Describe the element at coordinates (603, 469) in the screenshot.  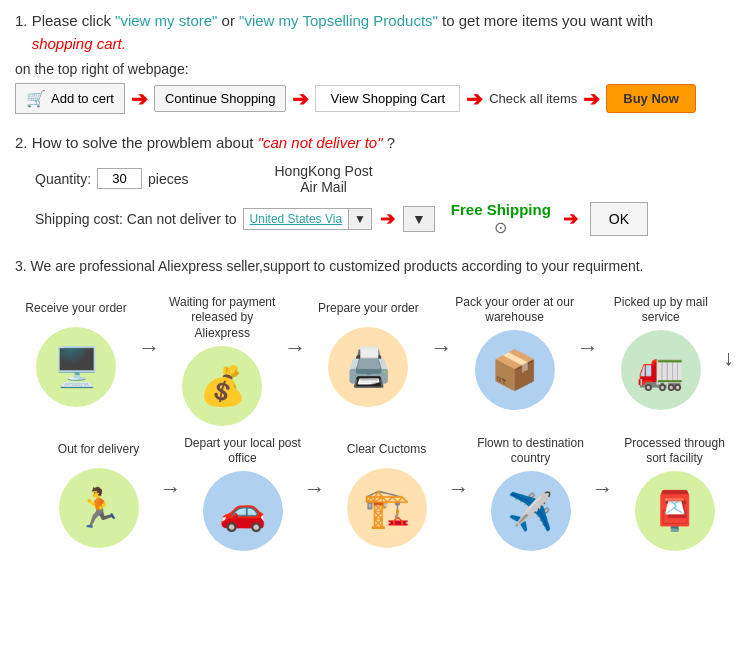
I see `arrow-r2-1: →` at that location.